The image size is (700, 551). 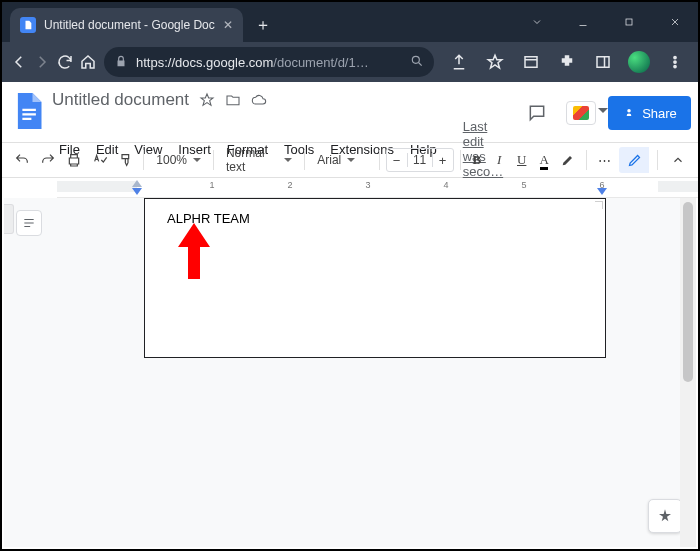 I want to click on explore-button, so click(x=665, y=516).